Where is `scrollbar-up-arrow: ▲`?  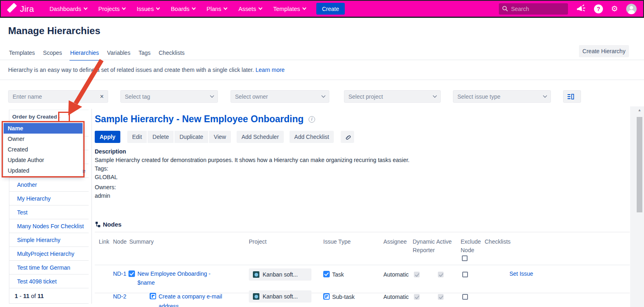 scrollbar-up-arrow: ▲ is located at coordinates (640, 110).